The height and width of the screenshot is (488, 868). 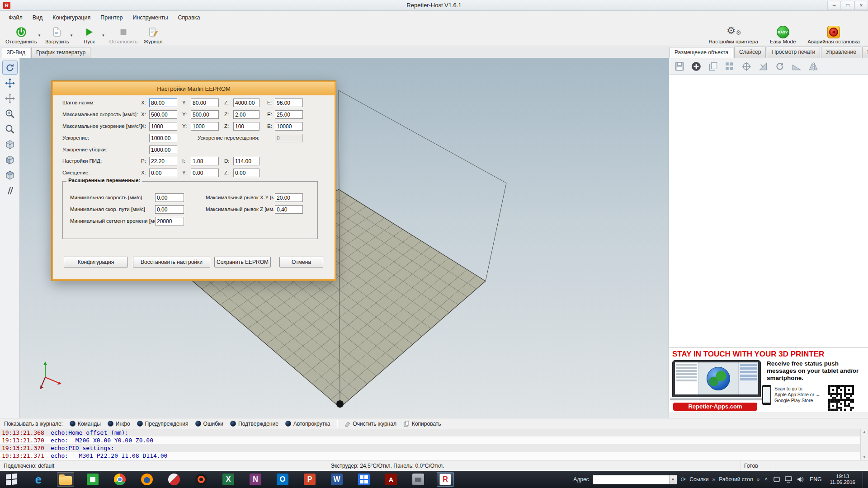 What do you see at coordinates (38, 18) in the screenshot?
I see `menu-view: Вид` at bounding box center [38, 18].